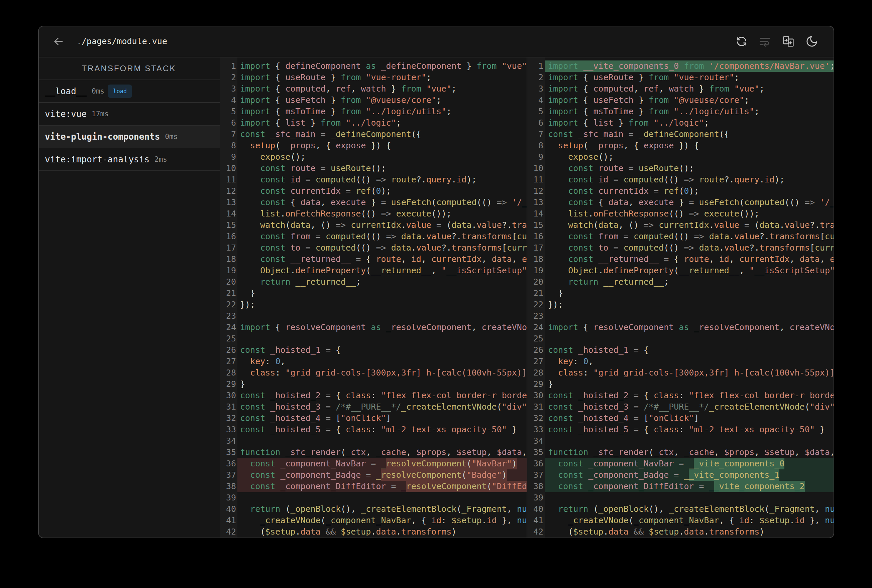 The height and width of the screenshot is (588, 872). What do you see at coordinates (536, 509) in the screenshot?
I see `line-number: 40` at bounding box center [536, 509].